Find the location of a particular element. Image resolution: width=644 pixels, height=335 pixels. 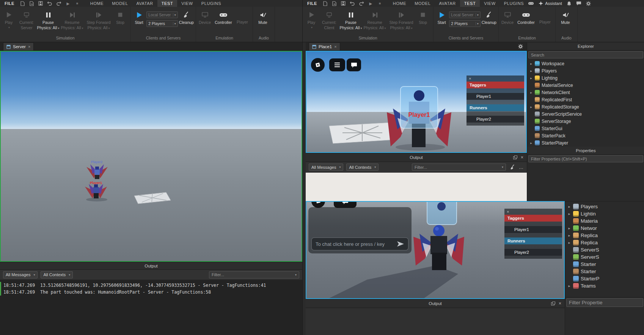

tab-place1: Place1 × is located at coordinates (325, 46).